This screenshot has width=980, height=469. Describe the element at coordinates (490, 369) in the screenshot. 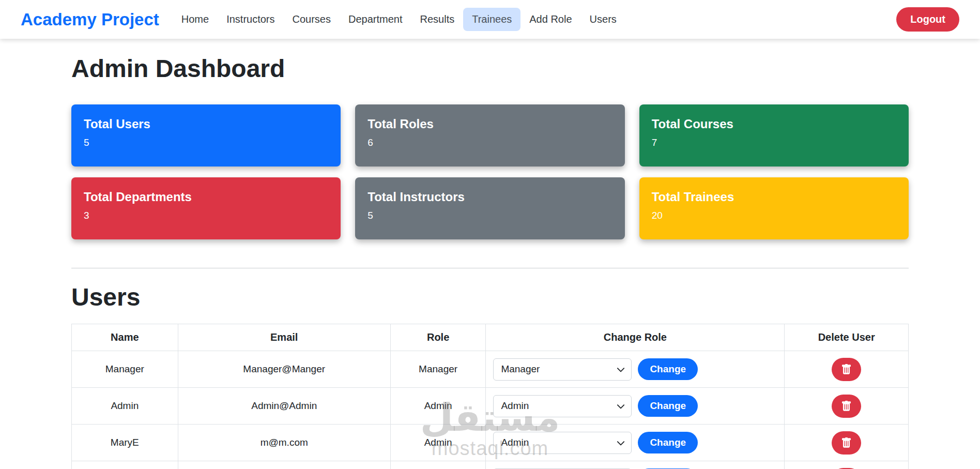

I see `table-row: Manager Manager@Manger Manager Manager C…` at that location.